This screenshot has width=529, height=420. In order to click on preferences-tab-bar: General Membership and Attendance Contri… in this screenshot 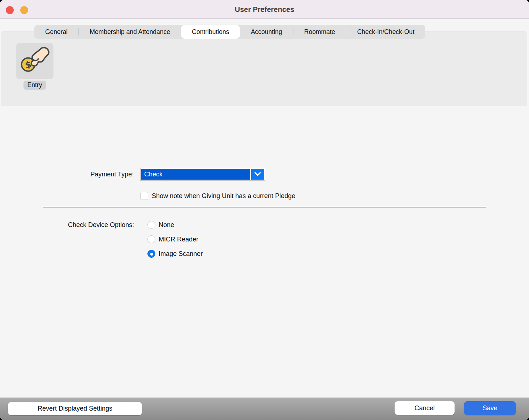, I will do `click(230, 32)`.